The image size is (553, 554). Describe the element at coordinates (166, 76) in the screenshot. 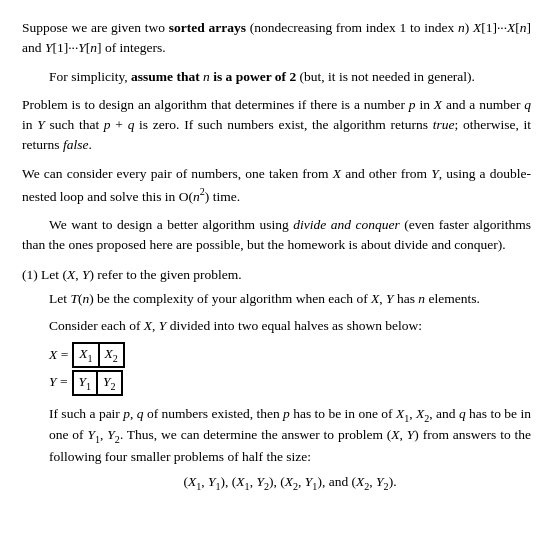

I see `bold-assume: assume that` at that location.